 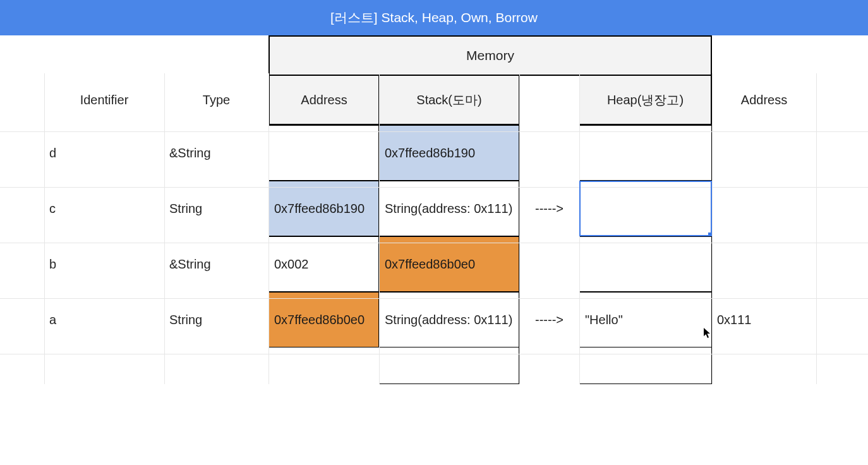 I want to click on title-banner: [러스트] Stack, Heap, Own, Borrow, so click(x=434, y=18).